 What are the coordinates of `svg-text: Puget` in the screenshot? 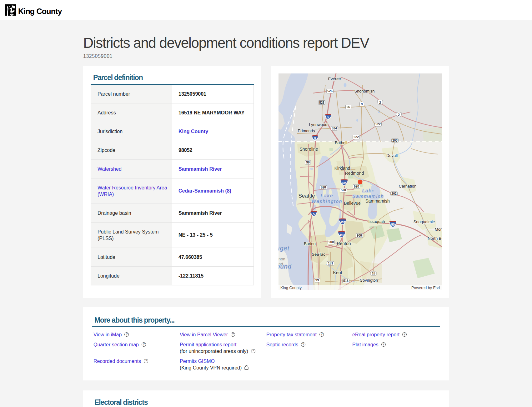 It's located at (284, 248).